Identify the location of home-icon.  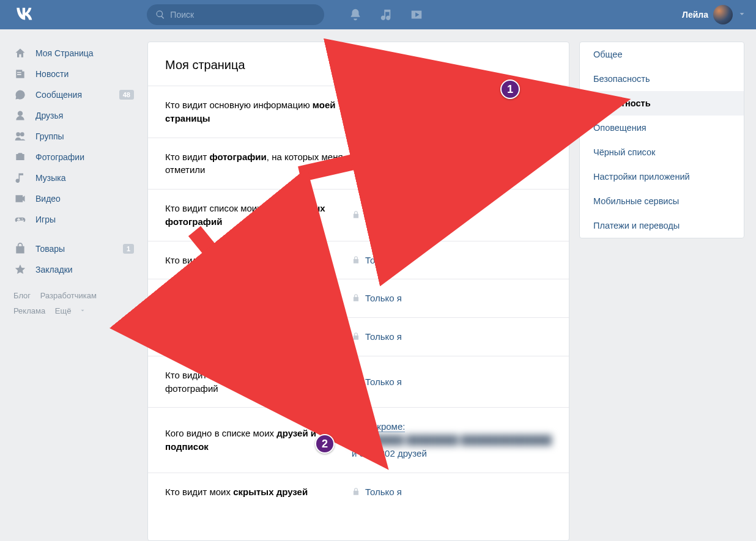
(20, 53).